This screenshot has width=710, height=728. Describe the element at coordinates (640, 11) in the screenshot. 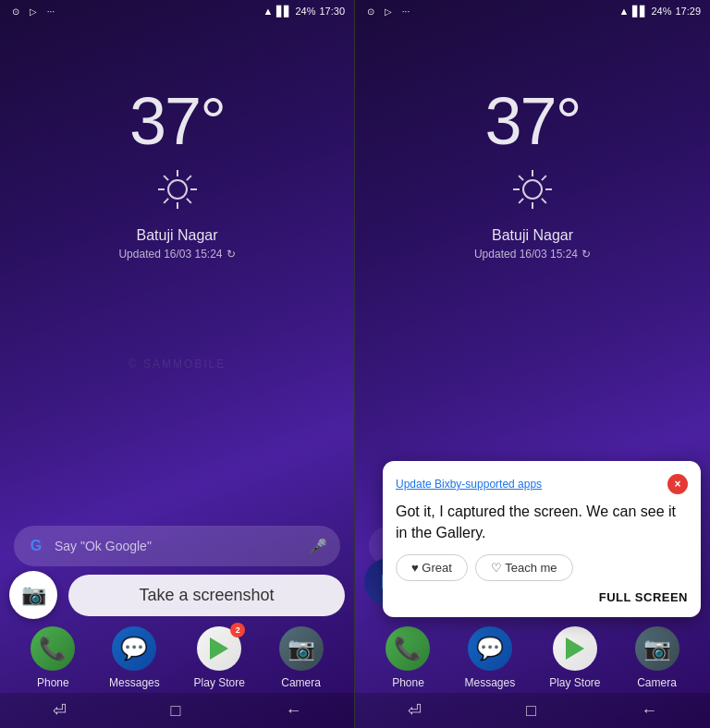

I see `r-signal-icon: ▋▋` at that location.